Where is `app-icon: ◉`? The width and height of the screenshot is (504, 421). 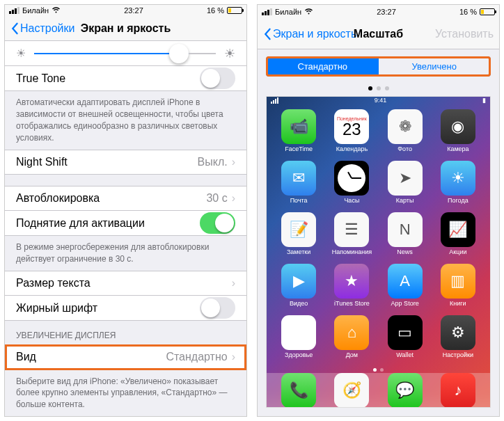
app-icon: ◉ is located at coordinates (458, 127).